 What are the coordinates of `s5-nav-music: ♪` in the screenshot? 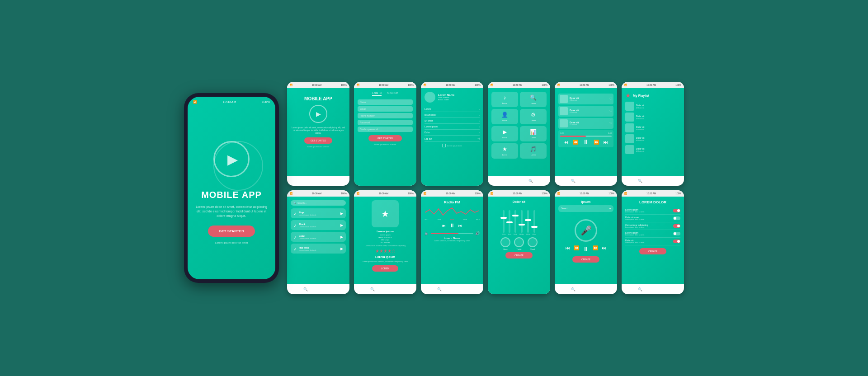 It's located at (586, 181).